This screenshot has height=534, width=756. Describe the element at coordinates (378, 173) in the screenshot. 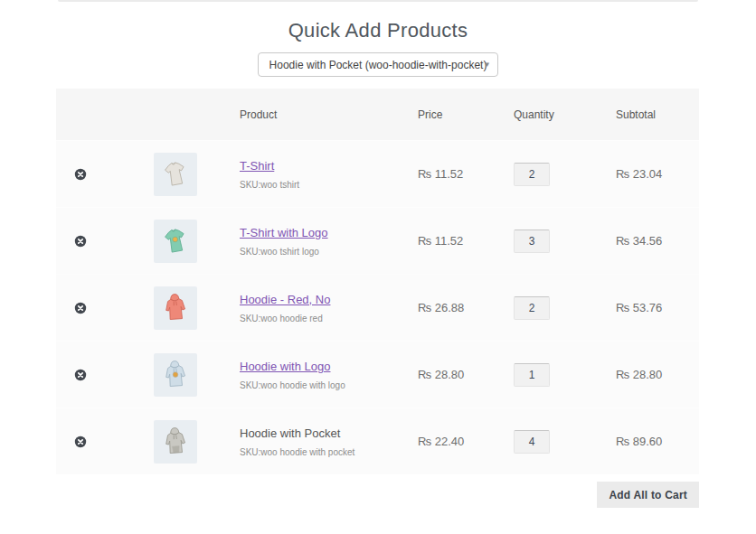

I see `table-row: T-ShirtSKU:woo tshirt₨ 11.52₨ 23.04` at that location.